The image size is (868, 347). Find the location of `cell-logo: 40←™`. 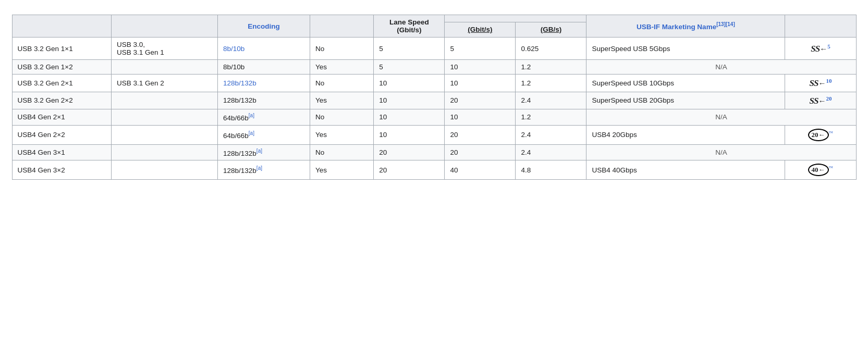

cell-logo: 40←™ is located at coordinates (821, 170).